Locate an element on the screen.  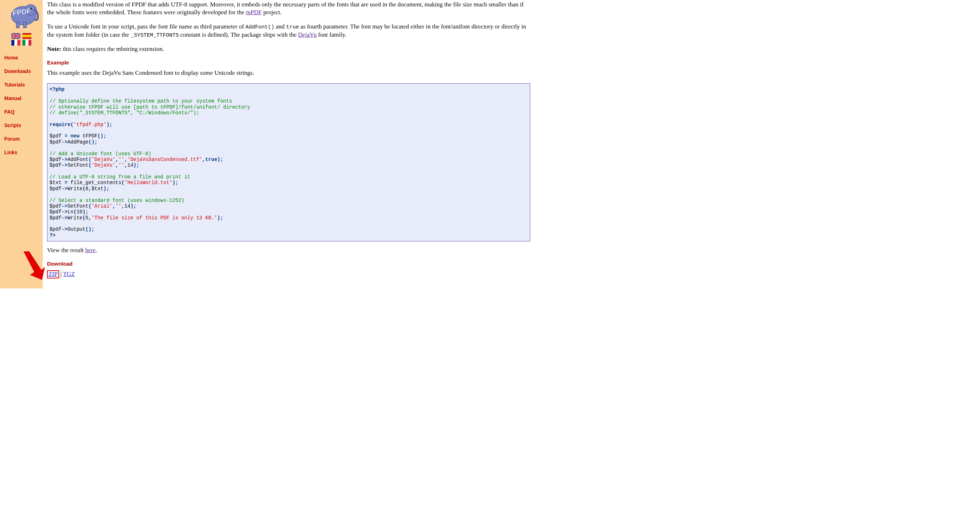
nav-downloads: Downloads is located at coordinates (21, 71).